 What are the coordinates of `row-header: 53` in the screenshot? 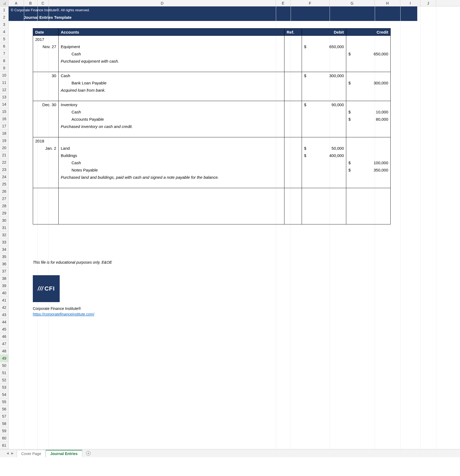 It's located at (4, 388).